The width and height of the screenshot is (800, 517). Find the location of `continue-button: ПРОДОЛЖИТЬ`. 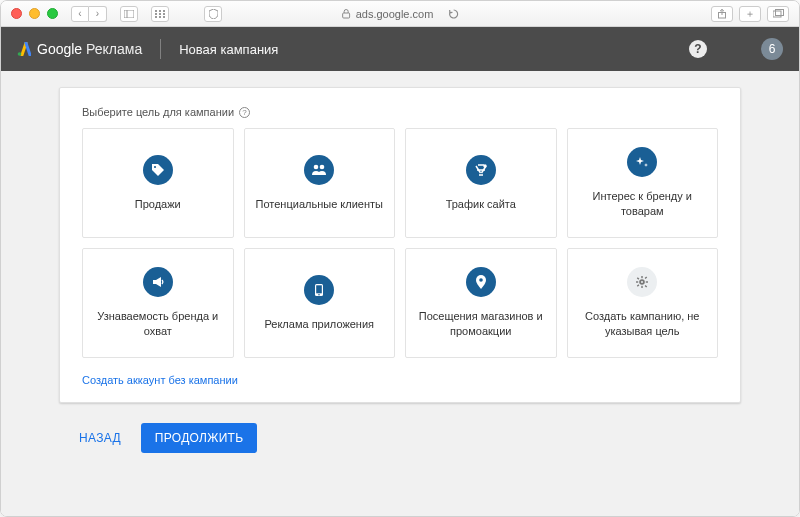

continue-button: ПРОДОЛЖИТЬ is located at coordinates (200, 438).